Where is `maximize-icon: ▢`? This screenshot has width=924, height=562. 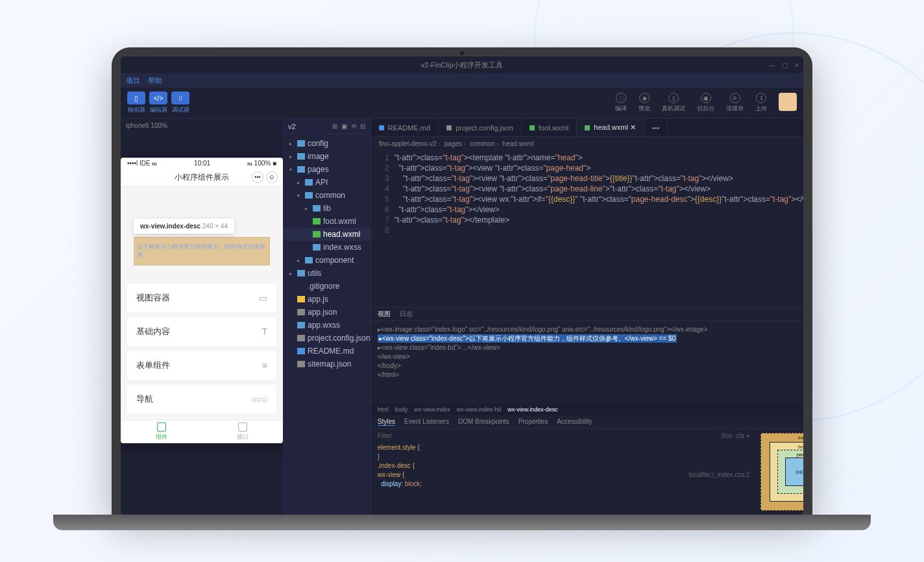
maximize-icon: ▢ is located at coordinates (785, 65).